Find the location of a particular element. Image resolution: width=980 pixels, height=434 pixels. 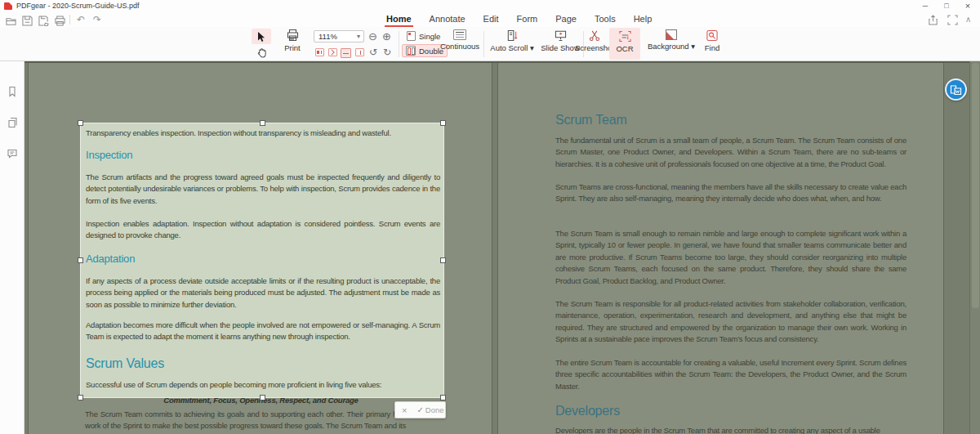

continuous-button: Continuous is located at coordinates (460, 40).